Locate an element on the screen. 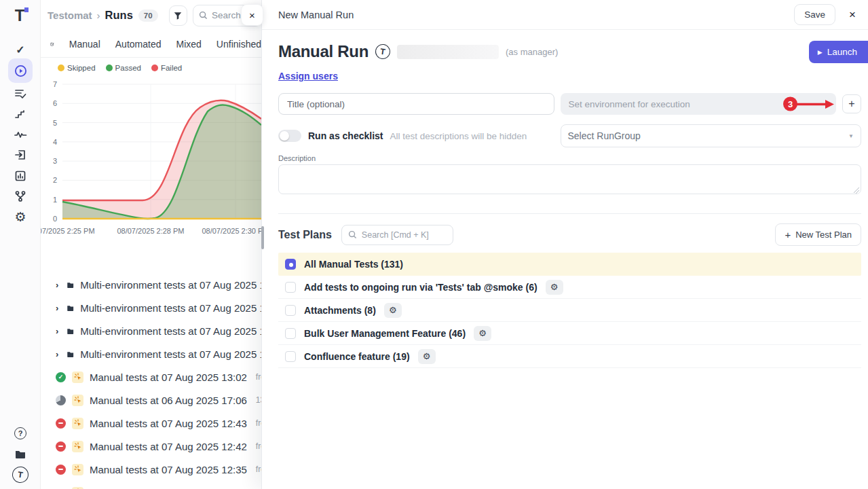 The width and height of the screenshot is (868, 489). run-list: ›Multi-environment tests at 07 Aug 2025 … is located at coordinates (163, 381).